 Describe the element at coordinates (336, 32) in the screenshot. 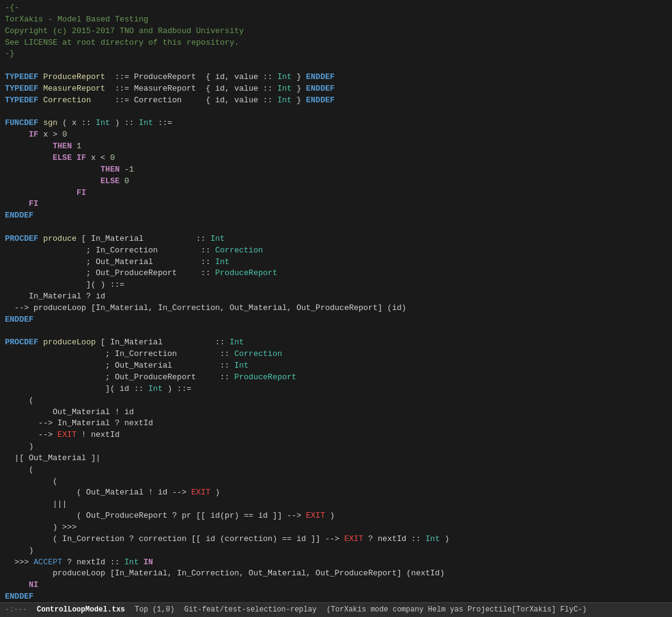

I see `comment-line-3: Copyright (c) 2015-2017 TNO and Radboud …` at that location.